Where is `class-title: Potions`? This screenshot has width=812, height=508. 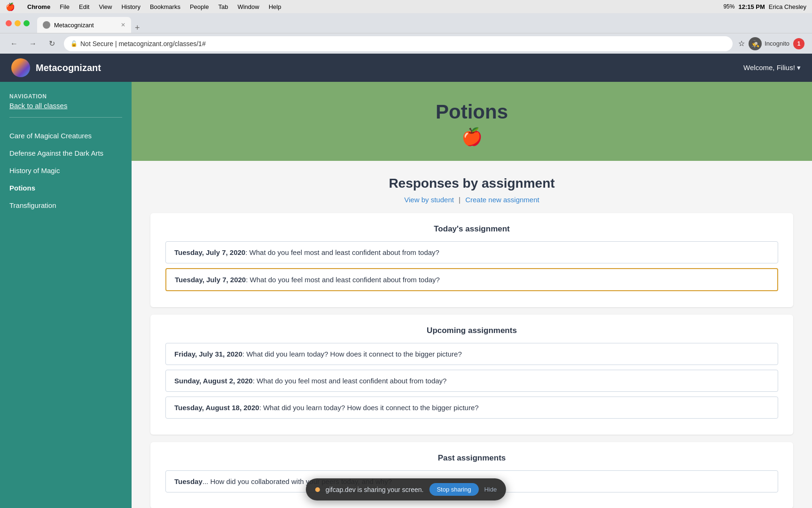
class-title: Potions is located at coordinates (472, 112).